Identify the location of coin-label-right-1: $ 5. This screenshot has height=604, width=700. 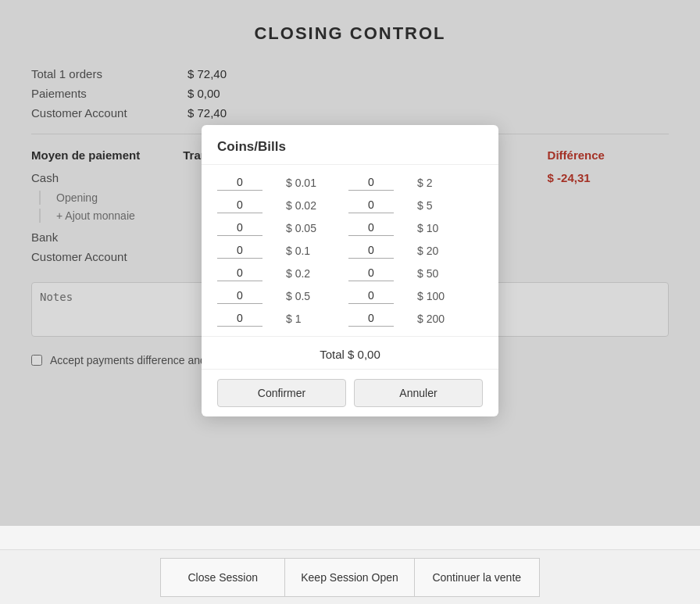
(445, 206).